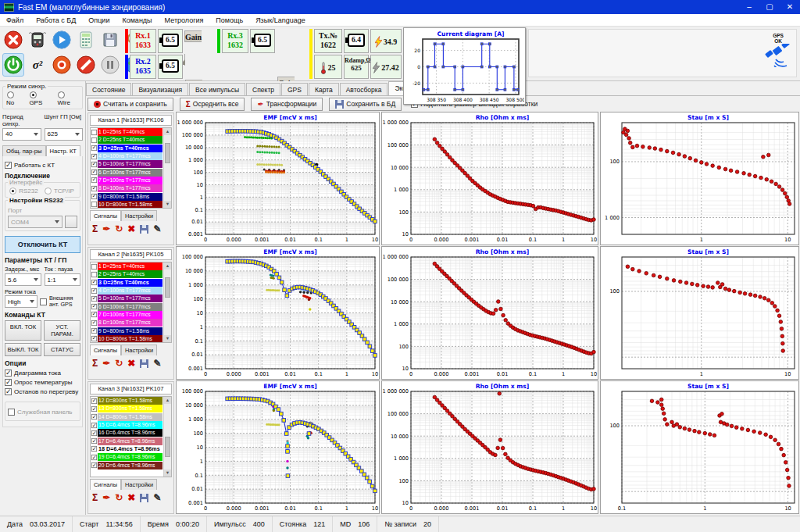 The height and width of the screenshot is (532, 800). I want to click on signal-row: 19 D=6.4mcs T=8.96ms, so click(127, 457).